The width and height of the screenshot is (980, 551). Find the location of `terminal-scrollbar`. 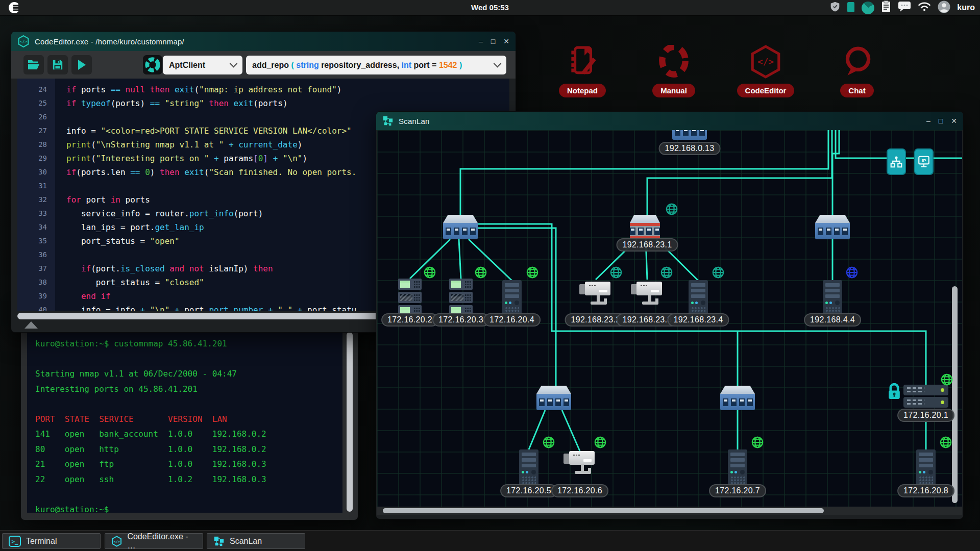

terminal-scrollbar is located at coordinates (350, 422).